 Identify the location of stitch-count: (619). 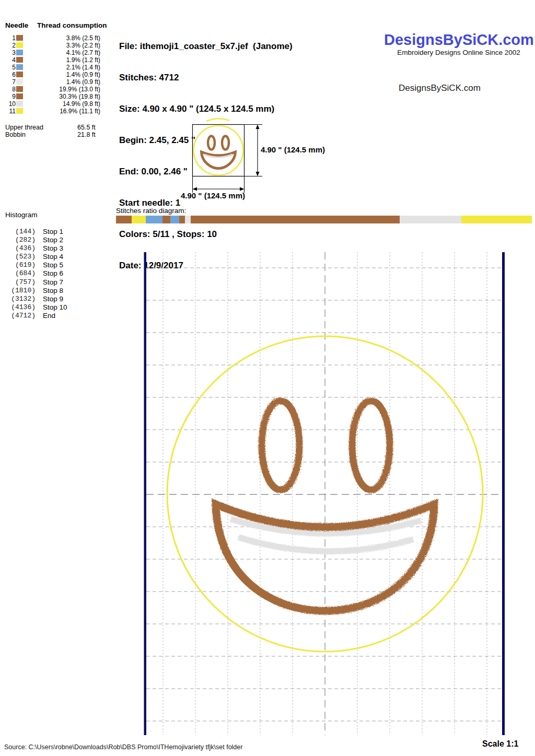
(20, 265).